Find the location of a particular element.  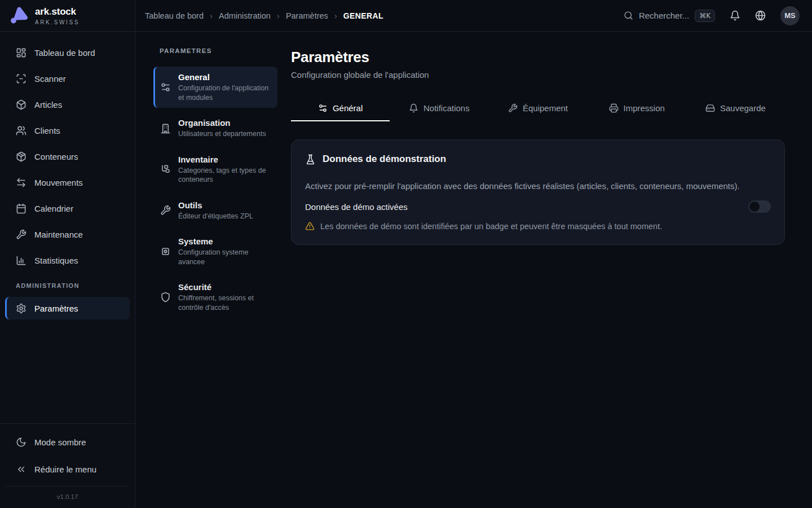

tab-equipement: Équipement is located at coordinates (538, 109).